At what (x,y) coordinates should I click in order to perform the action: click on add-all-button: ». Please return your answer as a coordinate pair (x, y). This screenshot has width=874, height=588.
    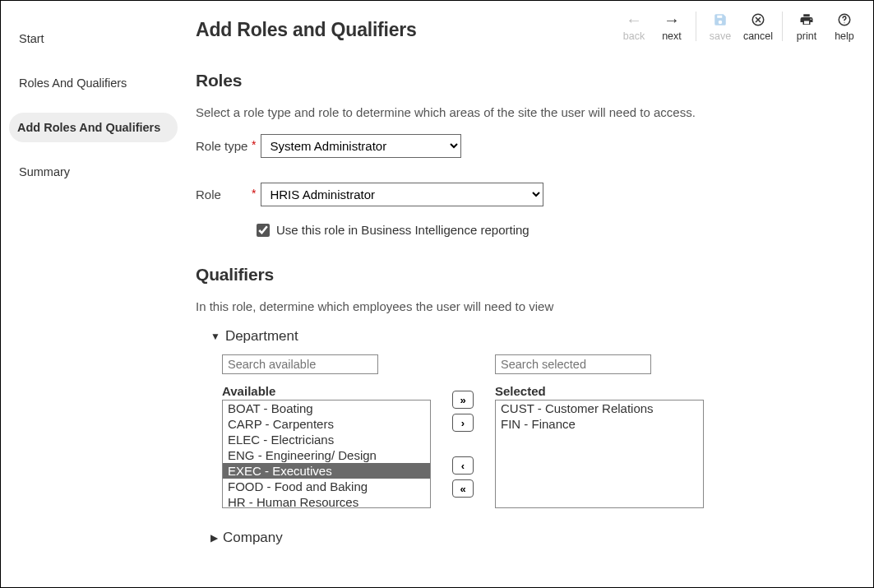
    Looking at the image, I should click on (463, 400).